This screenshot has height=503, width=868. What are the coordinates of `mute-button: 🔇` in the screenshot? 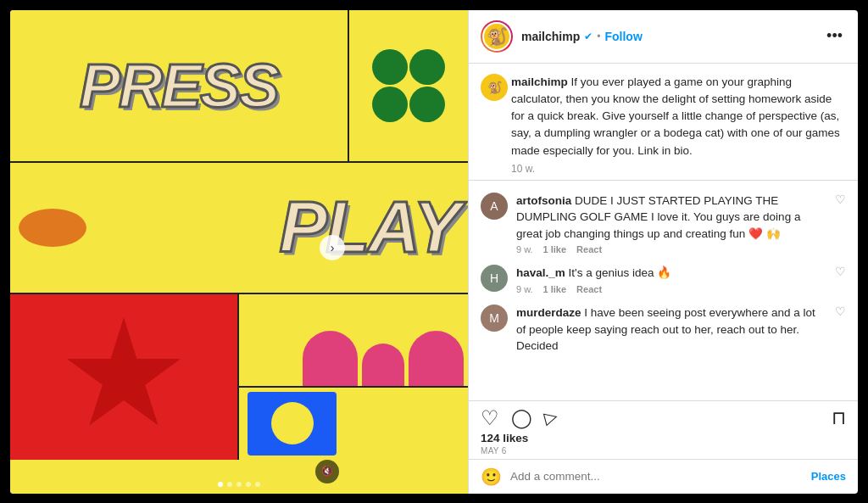 It's located at (327, 472).